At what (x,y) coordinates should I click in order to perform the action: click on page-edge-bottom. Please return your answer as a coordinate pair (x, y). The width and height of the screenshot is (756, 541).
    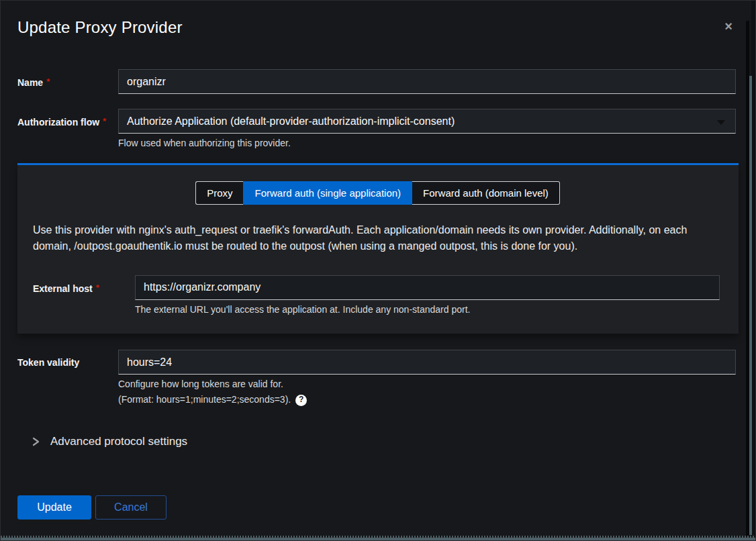
    Looking at the image, I should click on (378, 539).